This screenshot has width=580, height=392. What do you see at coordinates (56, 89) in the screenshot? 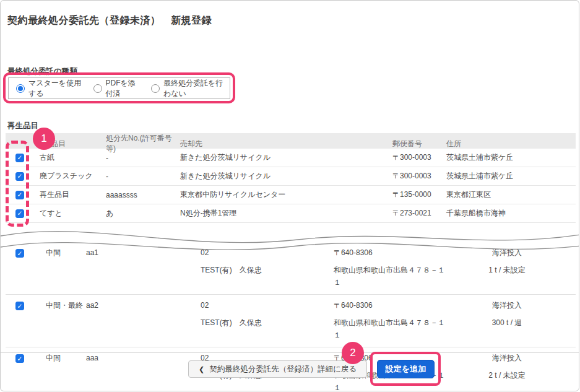
I see `radio-label: マスターを使用する` at bounding box center [56, 89].